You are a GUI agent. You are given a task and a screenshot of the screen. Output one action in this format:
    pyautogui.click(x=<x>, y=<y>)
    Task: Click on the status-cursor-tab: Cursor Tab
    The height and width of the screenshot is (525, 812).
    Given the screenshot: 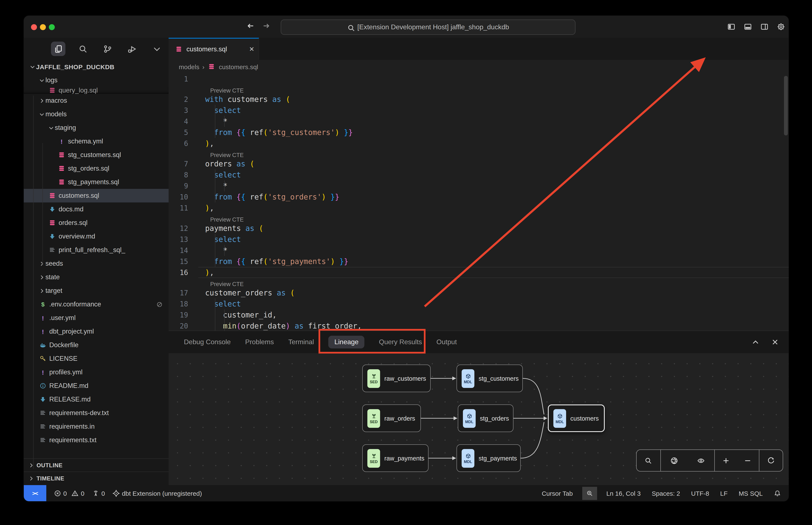 What is the action you would take?
    pyautogui.click(x=557, y=493)
    